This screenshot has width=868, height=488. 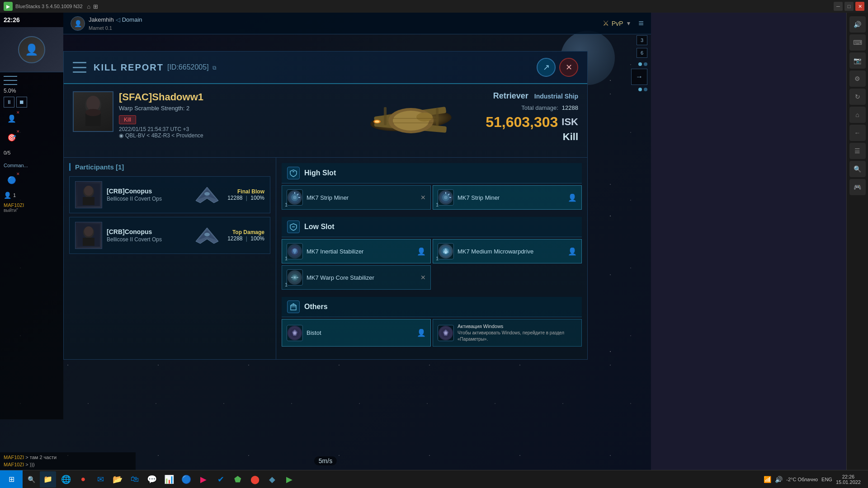 I want to click on bs-icon-home: ⌂, so click(x=858, y=115).